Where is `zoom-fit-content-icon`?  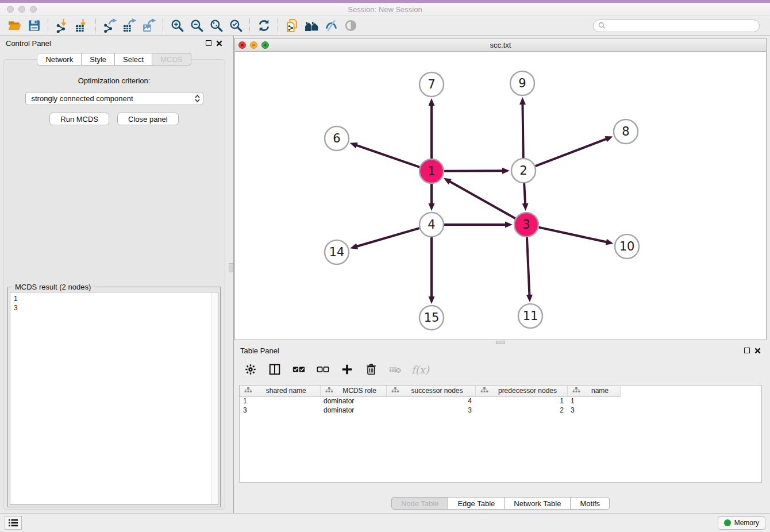
zoom-fit-content-icon is located at coordinates (216, 26).